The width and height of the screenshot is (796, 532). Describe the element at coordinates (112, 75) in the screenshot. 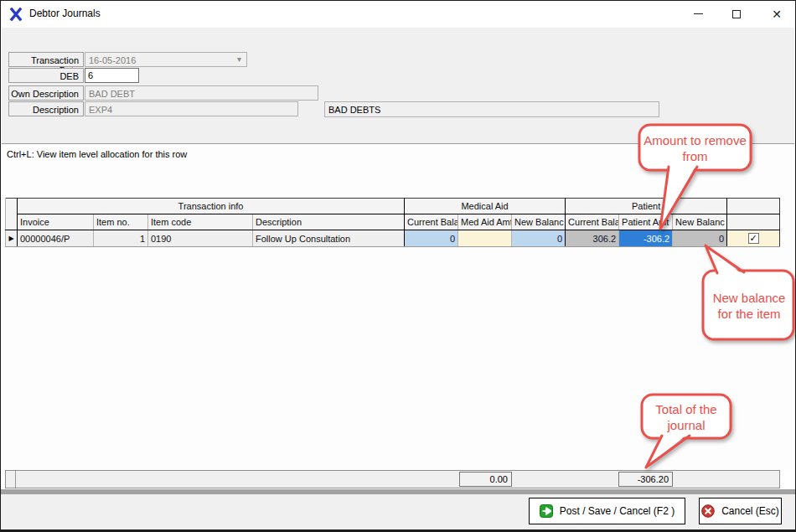

I see `deb-input` at that location.